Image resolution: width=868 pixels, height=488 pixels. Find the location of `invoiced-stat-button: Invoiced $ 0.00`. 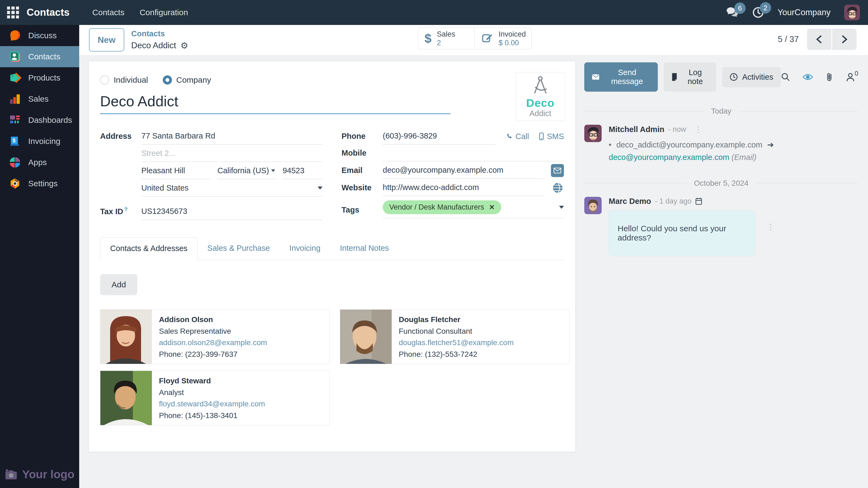

invoiced-stat-button: Invoiced $ 0.00 is located at coordinates (503, 38).